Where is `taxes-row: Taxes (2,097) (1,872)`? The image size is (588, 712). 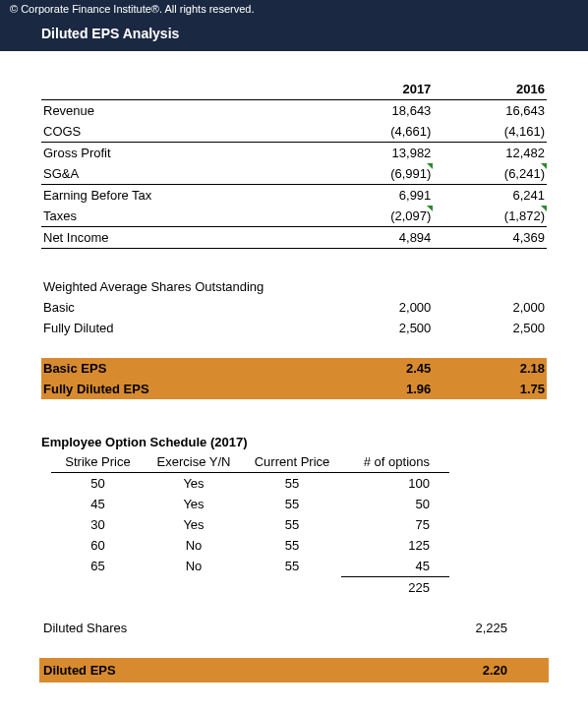
taxes-row: Taxes (2,097) (1,872) is located at coordinates (294, 216).